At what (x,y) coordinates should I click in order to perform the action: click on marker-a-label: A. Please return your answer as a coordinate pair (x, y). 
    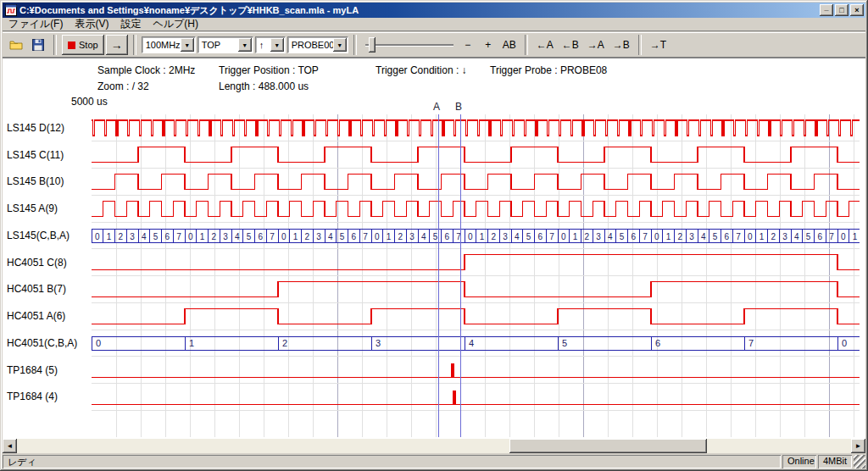
    Looking at the image, I should click on (437, 107).